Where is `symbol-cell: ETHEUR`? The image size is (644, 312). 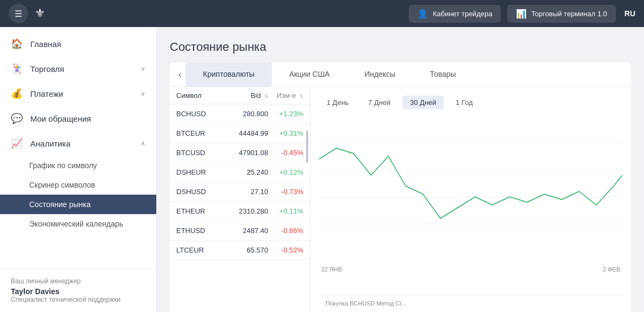 symbol-cell: ETHEUR is located at coordinates (202, 211).